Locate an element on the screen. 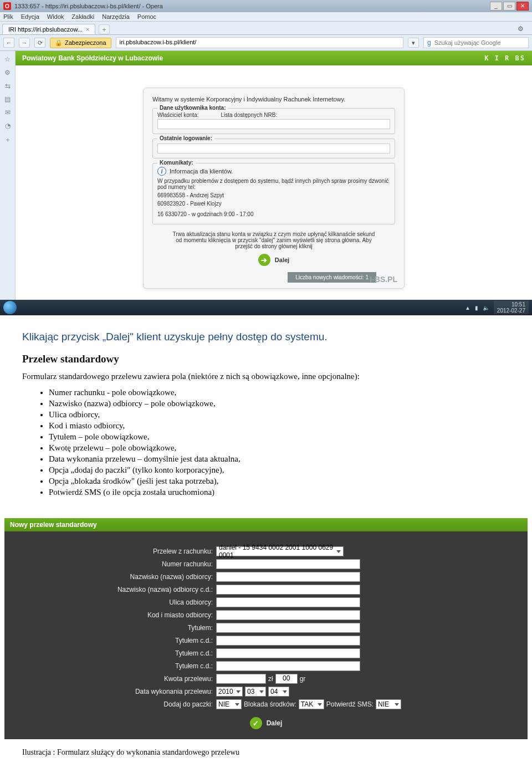  list-item: Kod i miasto odbiorcy, is located at coordinates (279, 426).